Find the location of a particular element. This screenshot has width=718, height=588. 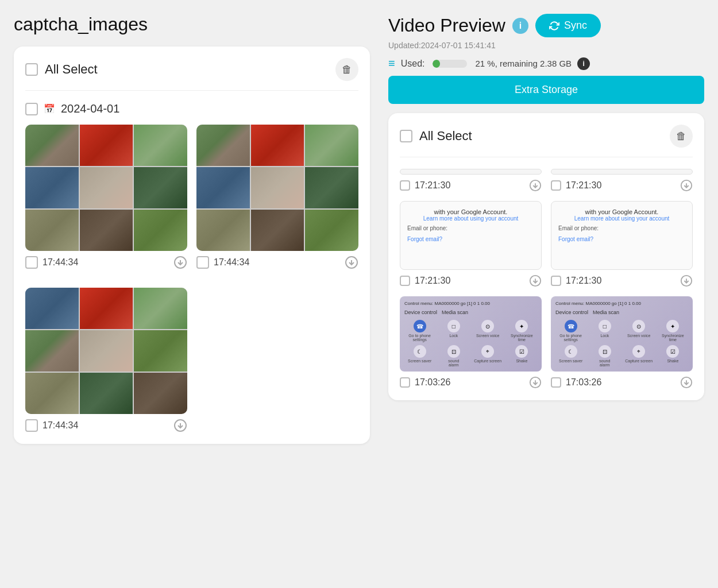

purple-icon-circle: ⊡ is located at coordinates (605, 351).